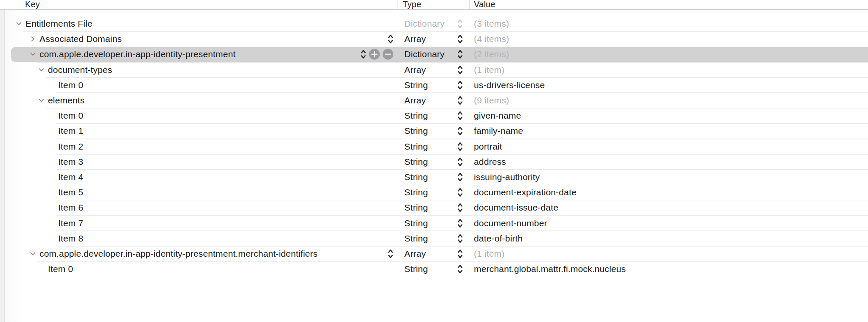 The image size is (868, 322). I want to click on plist-row: Item 1 String family-name, so click(434, 131).